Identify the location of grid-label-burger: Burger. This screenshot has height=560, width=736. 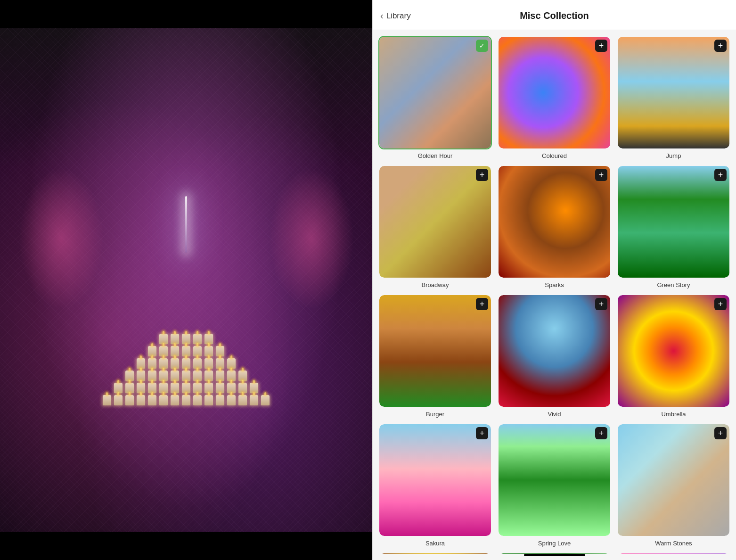
(435, 414).